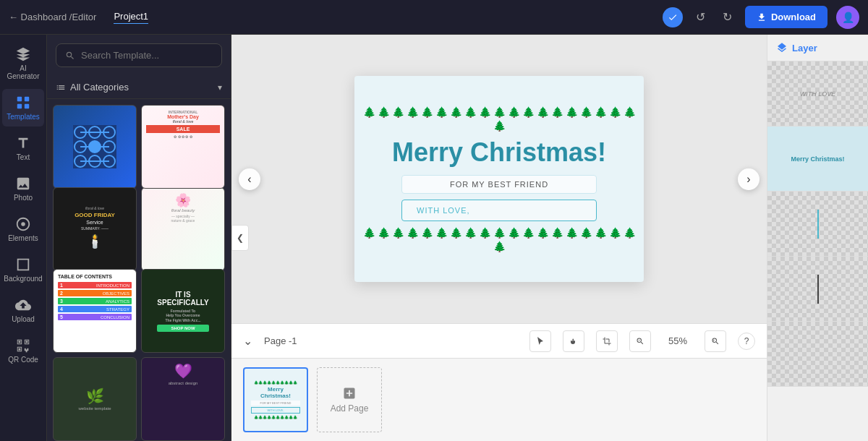  I want to click on elements-icon, so click(23, 224).